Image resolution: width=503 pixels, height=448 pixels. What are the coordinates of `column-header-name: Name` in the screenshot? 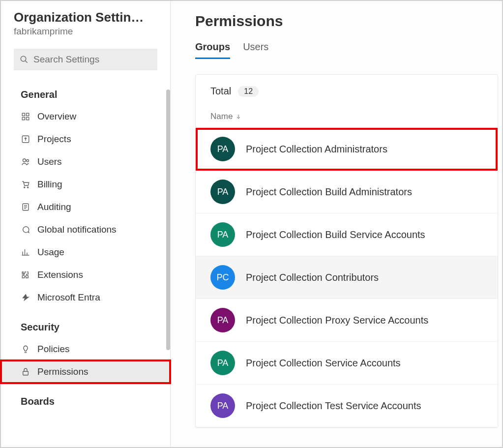 It's located at (347, 115).